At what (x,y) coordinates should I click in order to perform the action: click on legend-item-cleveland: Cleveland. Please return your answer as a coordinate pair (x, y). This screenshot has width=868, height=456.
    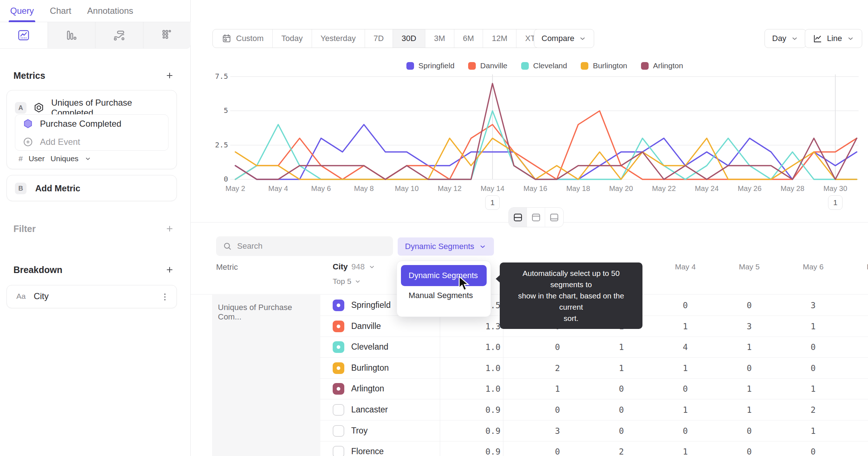
    Looking at the image, I should click on (544, 66).